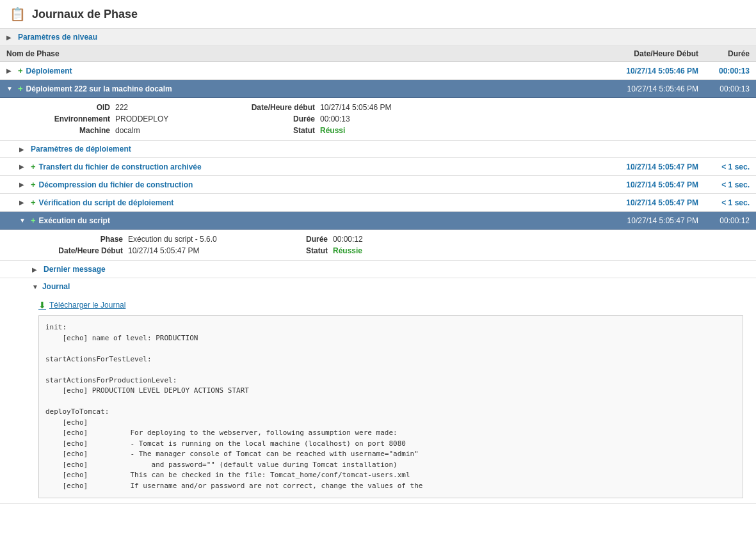 The height and width of the screenshot is (552, 756). I want to click on transfer-row: ▶ + Transfert du fichier de construction…, so click(378, 167).